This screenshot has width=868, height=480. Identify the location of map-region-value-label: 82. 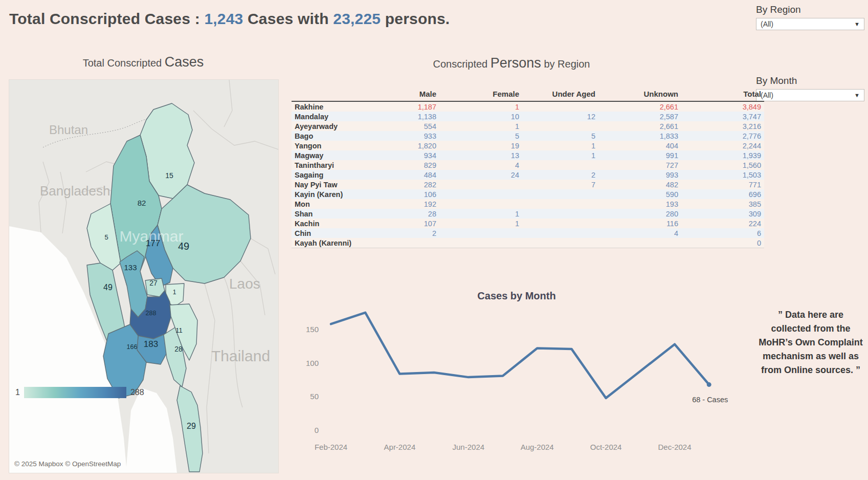
(142, 203).